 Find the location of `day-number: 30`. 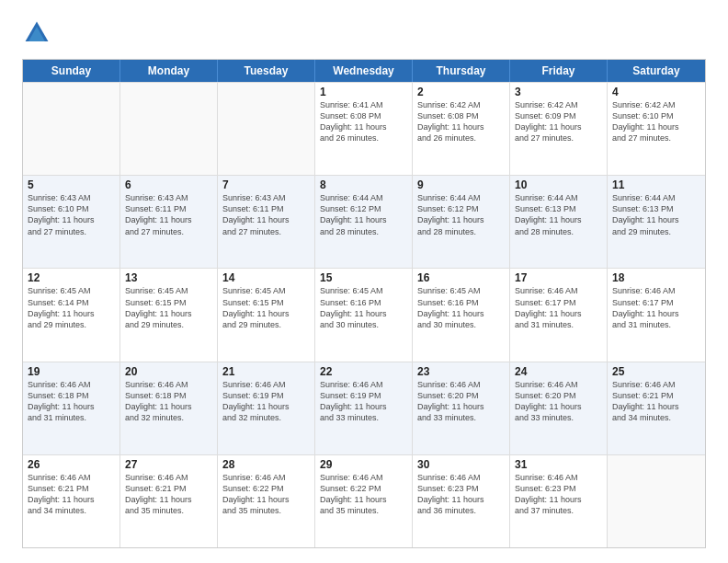

day-number: 30 is located at coordinates (461, 465).